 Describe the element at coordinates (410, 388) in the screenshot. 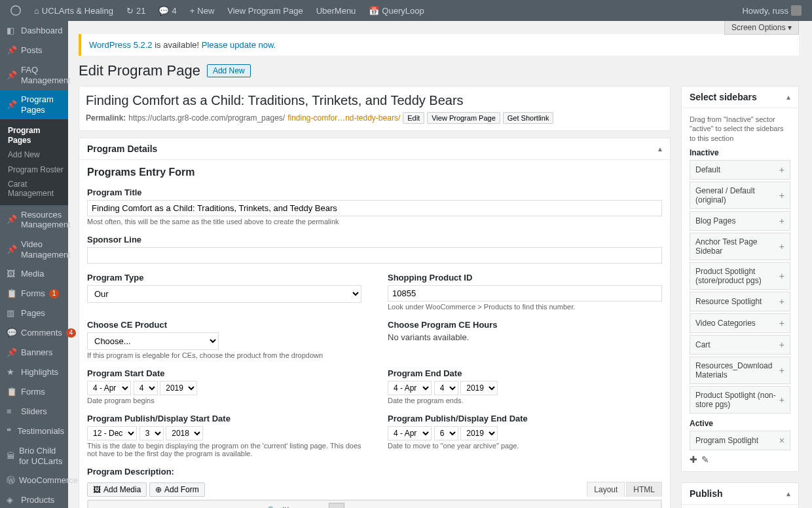

I see `end-month-select: 4 - Apr` at that location.